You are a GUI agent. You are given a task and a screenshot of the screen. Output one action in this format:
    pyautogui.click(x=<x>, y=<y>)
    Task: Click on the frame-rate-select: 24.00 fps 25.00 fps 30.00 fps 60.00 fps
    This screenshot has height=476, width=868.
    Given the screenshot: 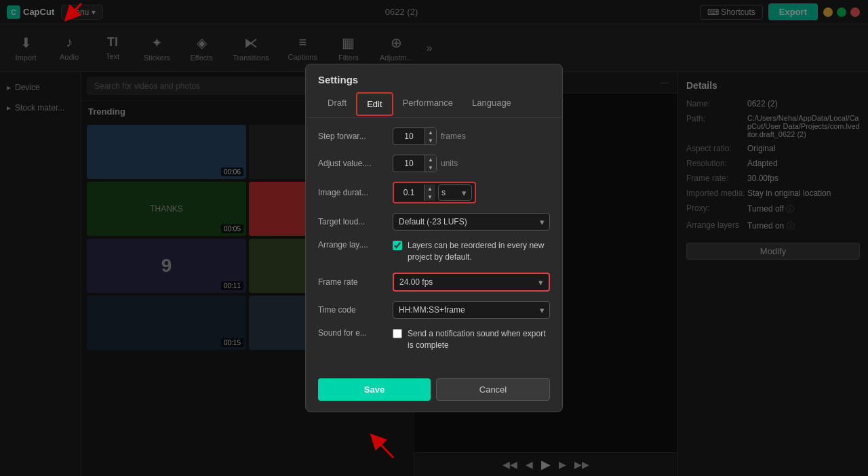 What is the action you would take?
    pyautogui.click(x=471, y=282)
    